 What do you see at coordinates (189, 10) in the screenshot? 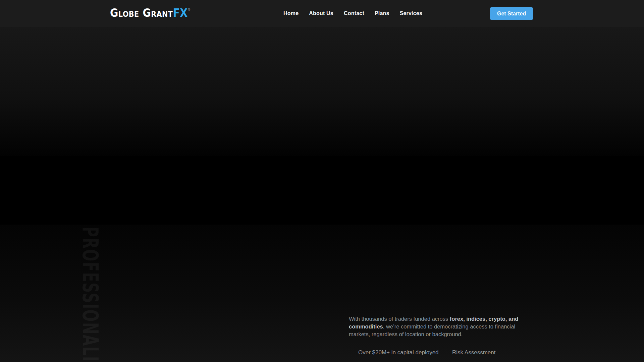
I see `registered-mark-icon: ®` at bounding box center [189, 10].